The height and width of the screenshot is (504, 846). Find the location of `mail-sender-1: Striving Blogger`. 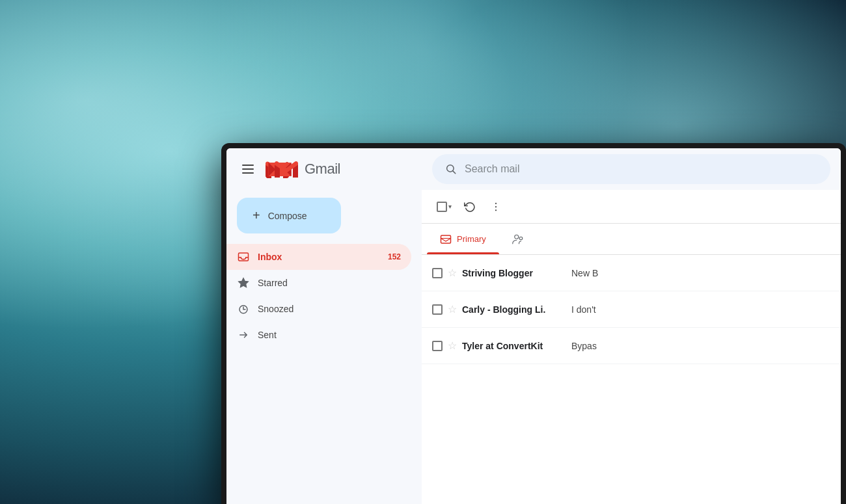

mail-sender-1: Striving Blogger is located at coordinates (514, 273).